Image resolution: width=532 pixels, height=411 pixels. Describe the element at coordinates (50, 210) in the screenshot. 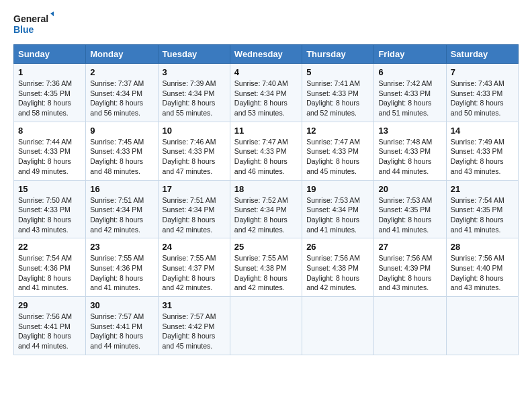

I see `calendar-cell: 15Sunrise: 7:50 AMSunset: 4:33 PMDayligh…` at that location.